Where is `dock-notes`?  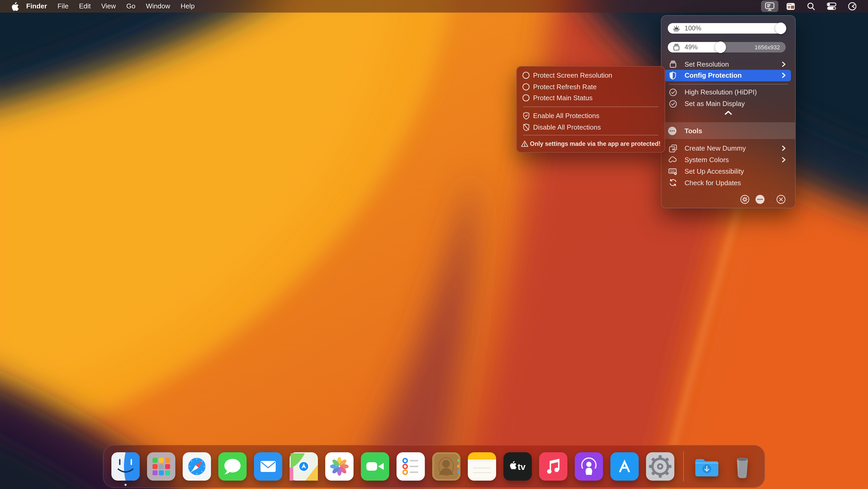 dock-notes is located at coordinates (482, 466).